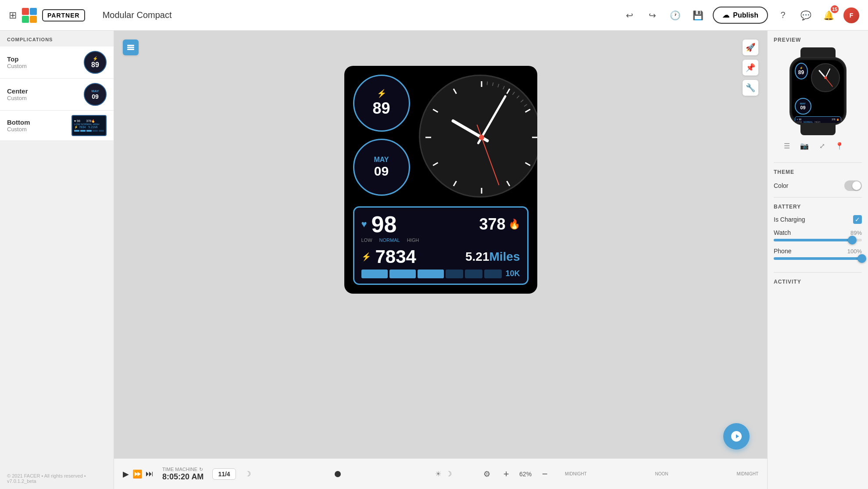  I want to click on publish-label: Publish, so click(746, 15).